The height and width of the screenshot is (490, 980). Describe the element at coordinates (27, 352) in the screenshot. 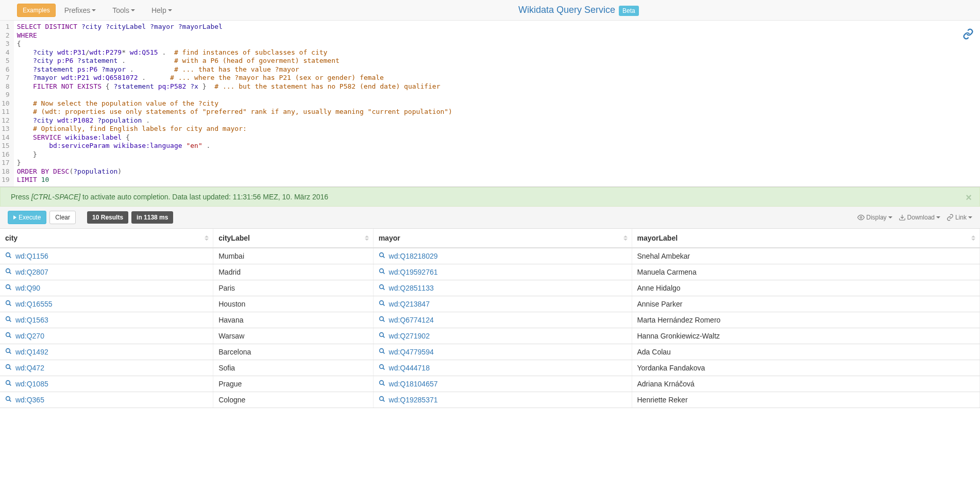

I see `city-link: wd:Q1492` at that location.